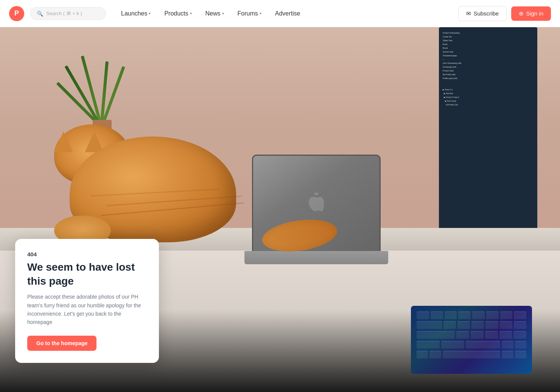 Image resolution: width=560 pixels, height=392 pixels. What do you see at coordinates (210, 14) in the screenshot?
I see `nav-links: Launches ▾ Products ▾ News ▾ Forums ▾ Ad…` at bounding box center [210, 14].